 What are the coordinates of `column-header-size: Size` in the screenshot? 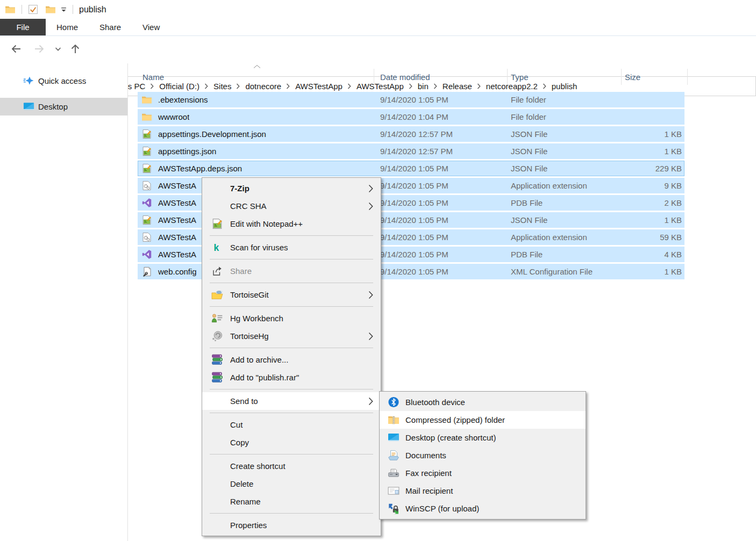 It's located at (632, 77).